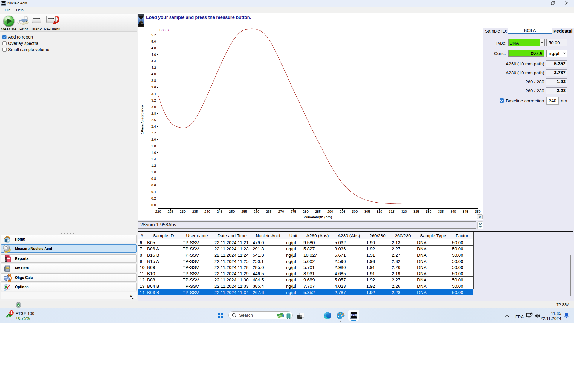 This screenshot has height=392, width=574. Describe the element at coordinates (268, 212) in the screenshot. I see `svg-text: 265` at that location.